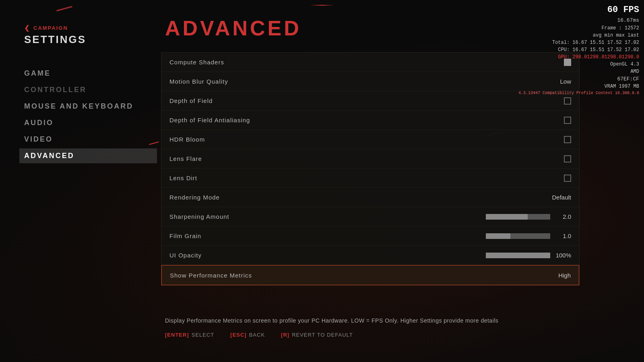 The height and width of the screenshot is (362, 644). Describe the element at coordinates (186, 158) in the screenshot. I see `lens-flare-label: Lens Flare` at that location.